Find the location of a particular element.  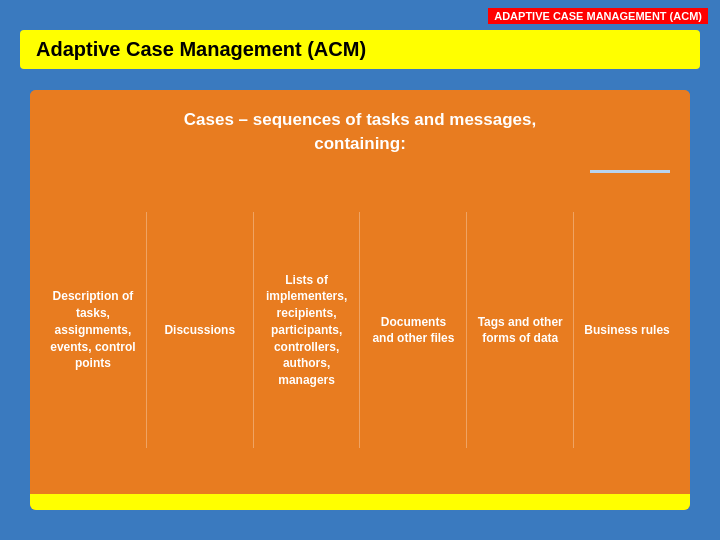

top-label: ADAPTIVE CASE MANAGEMENT (ACM) is located at coordinates (598, 16).